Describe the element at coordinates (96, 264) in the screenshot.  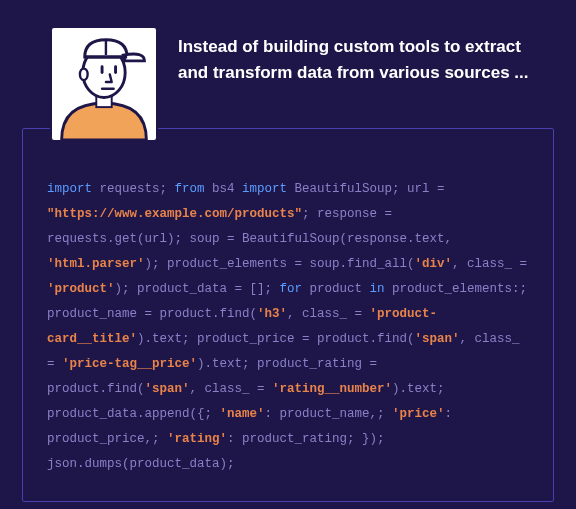
I see `code-token: 'html.parser'` at that location.